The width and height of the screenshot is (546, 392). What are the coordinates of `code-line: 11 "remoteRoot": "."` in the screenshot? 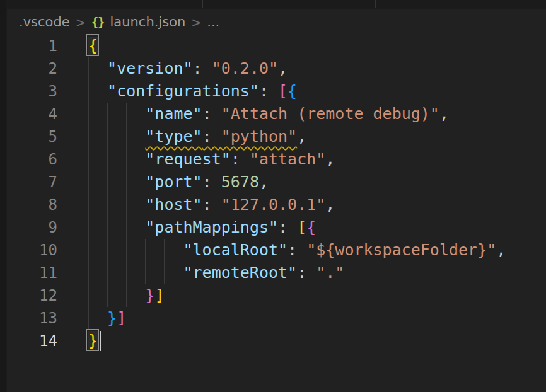 It's located at (276, 273).